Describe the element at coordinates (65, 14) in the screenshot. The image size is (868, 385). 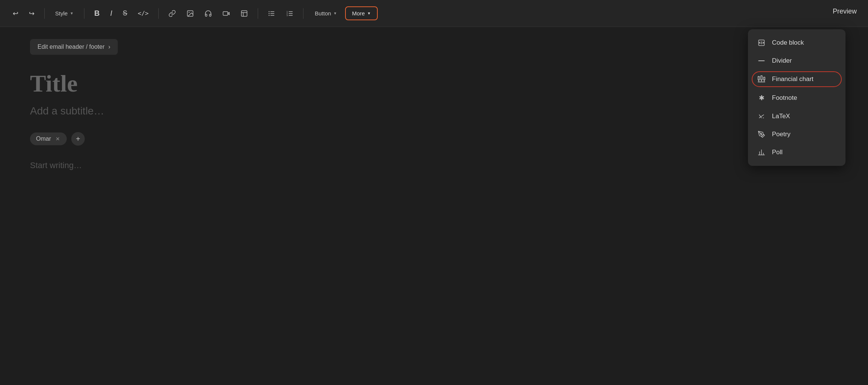
I see `style-dropdown-button: Style ▼` at that location.